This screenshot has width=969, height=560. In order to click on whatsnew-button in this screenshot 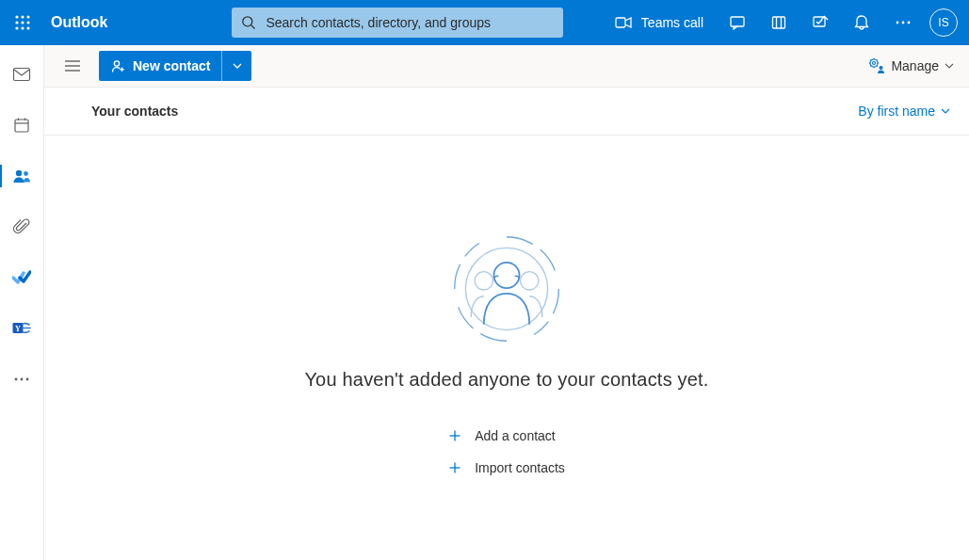, I will do `click(820, 23)`.